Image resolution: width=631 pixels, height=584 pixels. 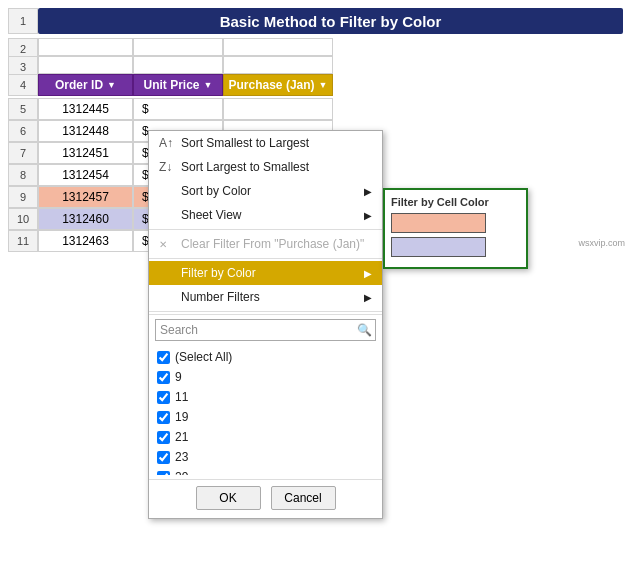 I want to click on search-input-wrapper: Search 🔍, so click(x=266, y=330).